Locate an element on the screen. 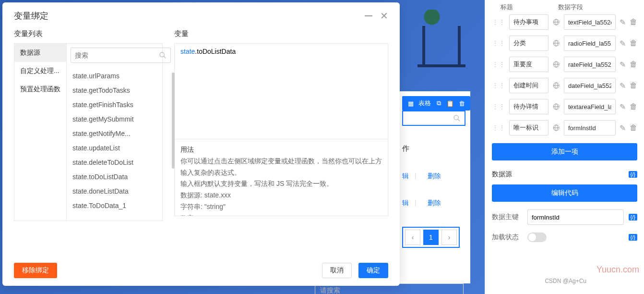  page-1: 1 is located at coordinates (431, 237).